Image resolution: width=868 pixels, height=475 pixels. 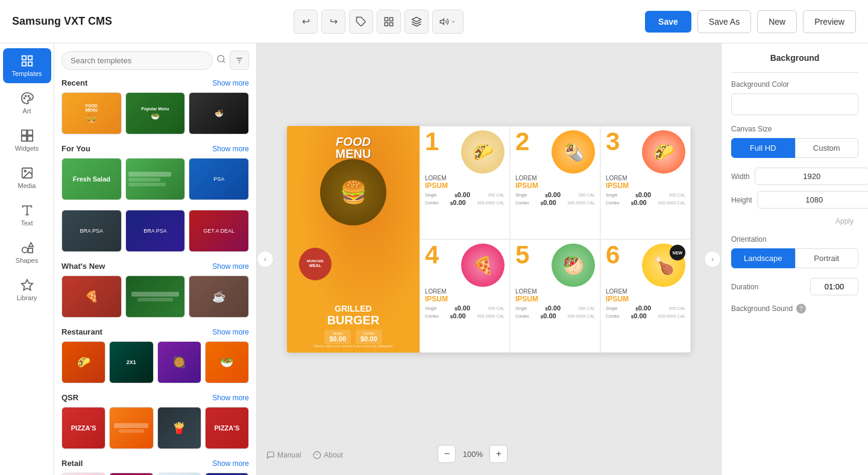 I want to click on restaurant-thumb-2: 2X1, so click(x=131, y=362).